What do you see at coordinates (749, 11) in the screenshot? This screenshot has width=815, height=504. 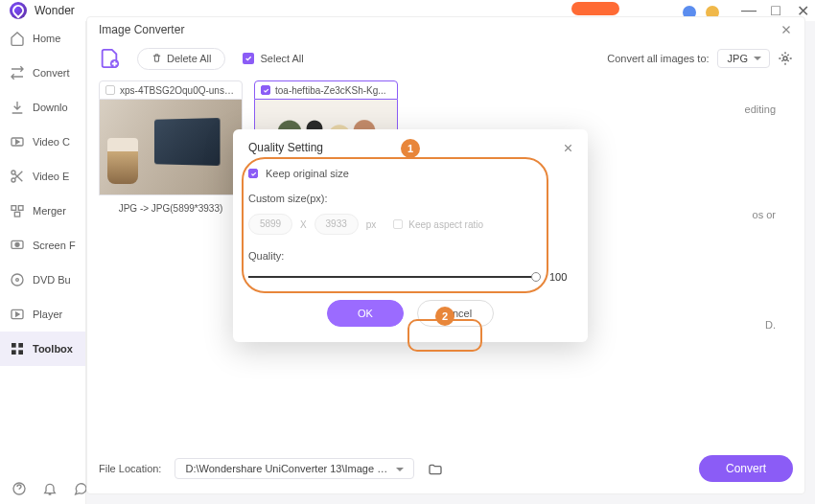 I see `window-minimize-icon: —` at bounding box center [749, 11].